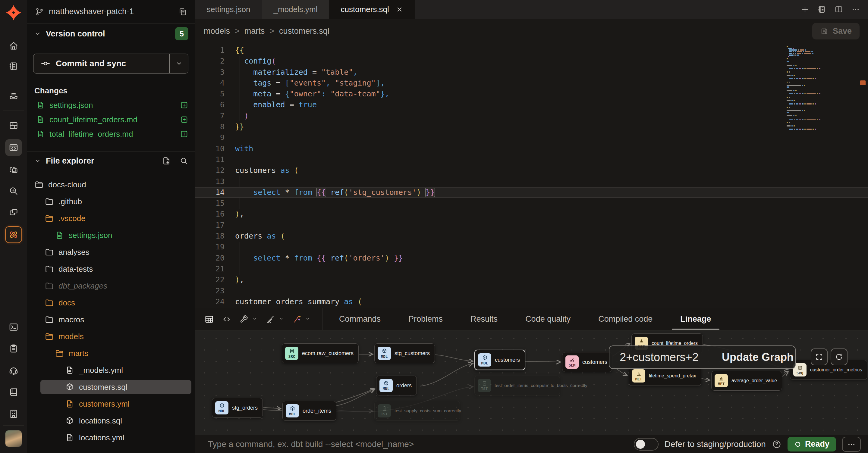  I want to click on lineage-node-orders: MDL orders, so click(396, 385).